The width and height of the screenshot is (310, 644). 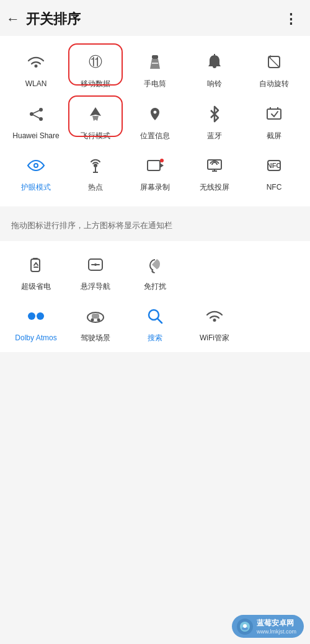 What do you see at coordinates (155, 136) in the screenshot?
I see `location-label: 位置信息` at bounding box center [155, 136].